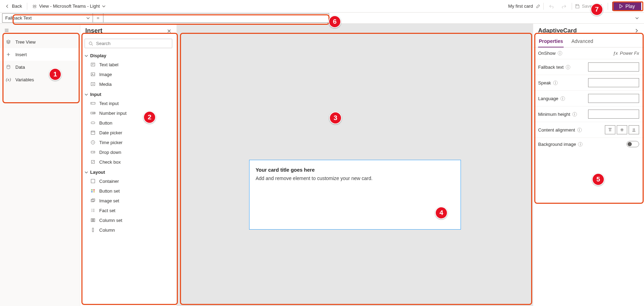 The height and width of the screenshot is (306, 644). I want to click on rail-insert: Insert, so click(40, 54).